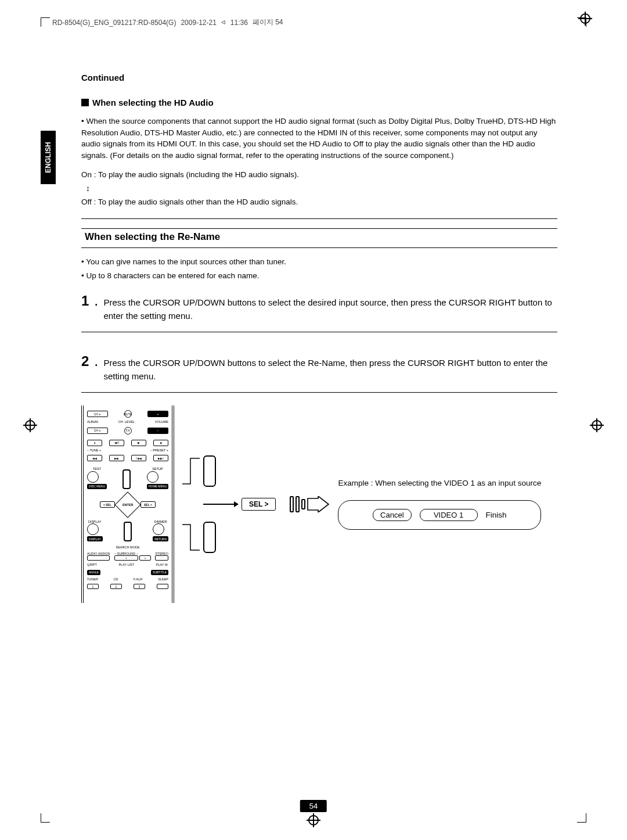  Describe the element at coordinates (439, 483) in the screenshot. I see `example-text: Example : When selecting the VIDEO 1 as …` at that location.